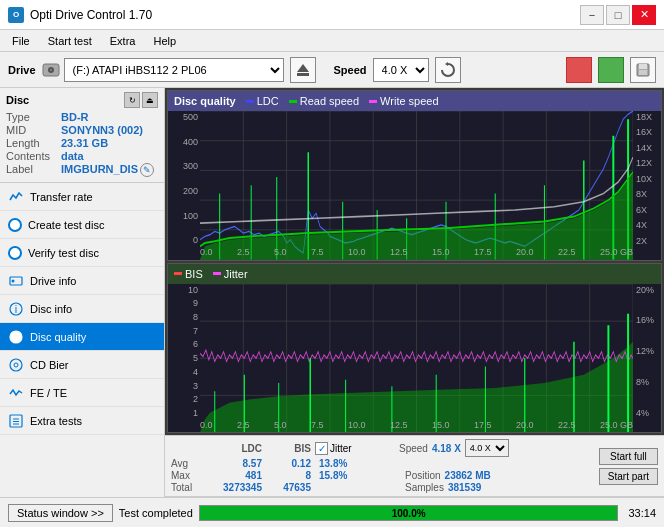 This screenshot has width=664, height=527. What do you see at coordinates (244, 252) in the screenshot?
I see `x1: 2.5` at bounding box center [244, 252].